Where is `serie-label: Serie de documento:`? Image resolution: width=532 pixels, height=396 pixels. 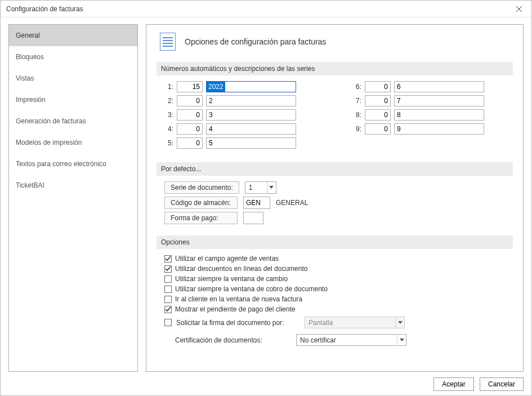 serie-label: Serie de documento: is located at coordinates (202, 188).